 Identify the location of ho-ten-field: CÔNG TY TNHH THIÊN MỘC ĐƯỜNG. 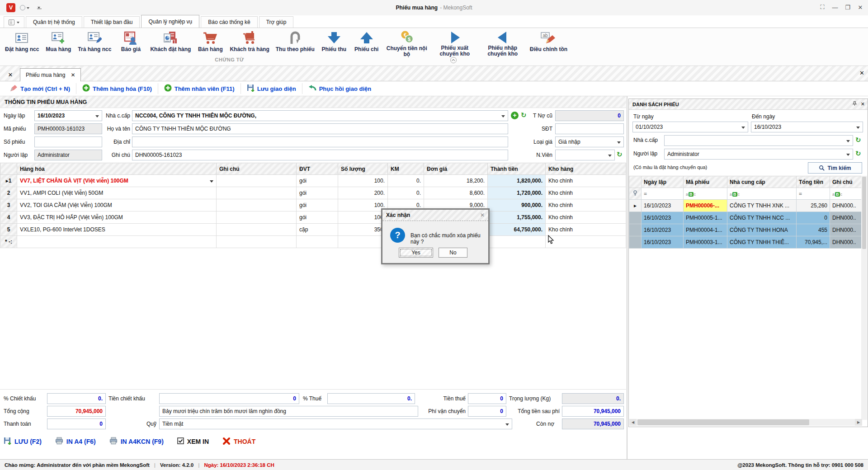
(320, 129).